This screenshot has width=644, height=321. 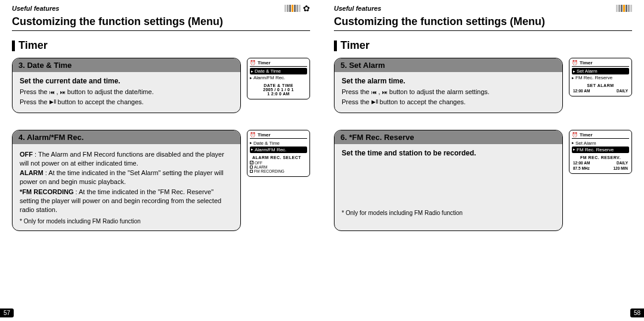 I want to click on lcd-option: ALARM, so click(x=278, y=167).